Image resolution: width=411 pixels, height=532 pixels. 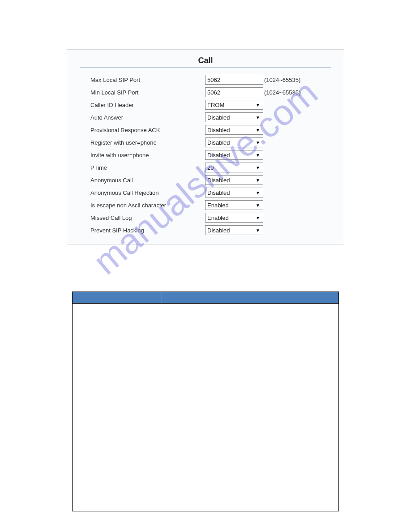 What do you see at coordinates (142, 230) in the screenshot?
I see `form-label: Prevent SIP Hacking` at bounding box center [142, 230].